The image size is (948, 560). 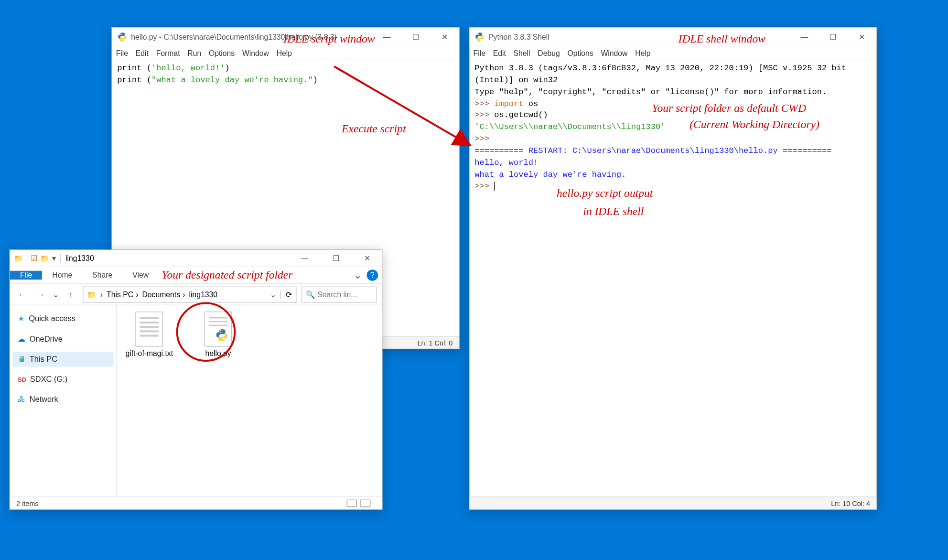 What do you see at coordinates (189, 294) in the screenshot?
I see `breadcrumb: 📁 › This PC› Documents› ling1330 ⌄ ⟳` at bounding box center [189, 294].